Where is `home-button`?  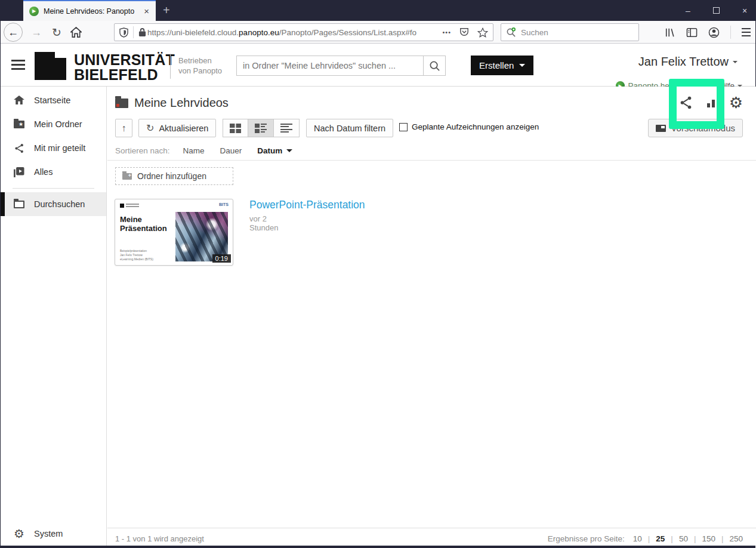 home-button is located at coordinates (76, 32).